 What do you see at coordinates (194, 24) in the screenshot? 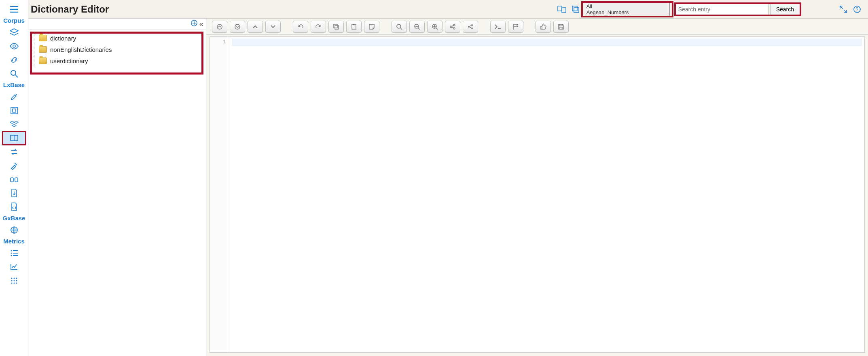
I see `add-icon` at bounding box center [194, 24].